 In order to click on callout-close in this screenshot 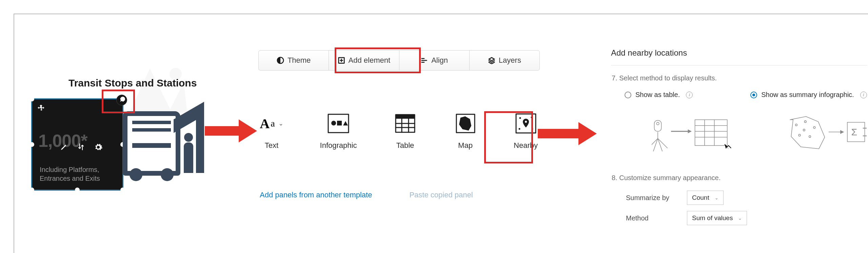, I will do `click(118, 101)`.